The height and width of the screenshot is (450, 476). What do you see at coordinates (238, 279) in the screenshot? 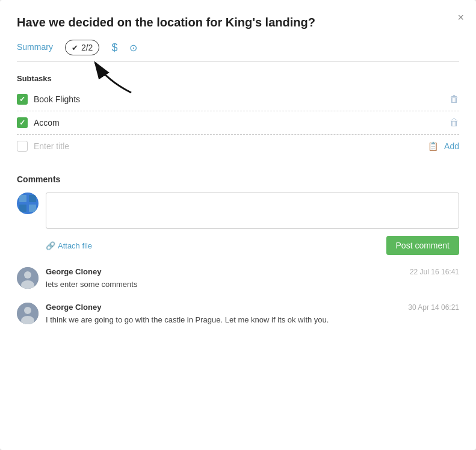
I see `comment-item-1: George Cloney 22 Jul 16 16:41 lets enter…` at bounding box center [238, 279].